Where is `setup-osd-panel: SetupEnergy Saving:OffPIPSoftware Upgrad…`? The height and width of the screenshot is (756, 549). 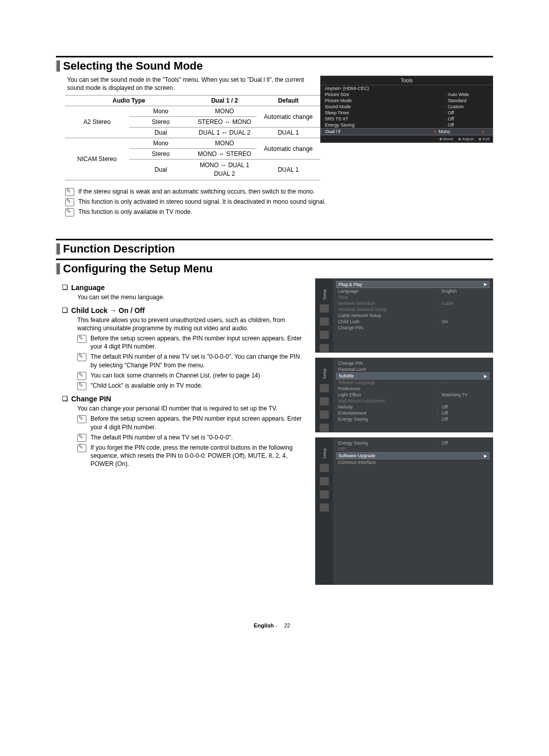
setup-osd-panel: SetupEnergy Saving:OffPIPSoftware Upgrad… is located at coordinates (404, 511).